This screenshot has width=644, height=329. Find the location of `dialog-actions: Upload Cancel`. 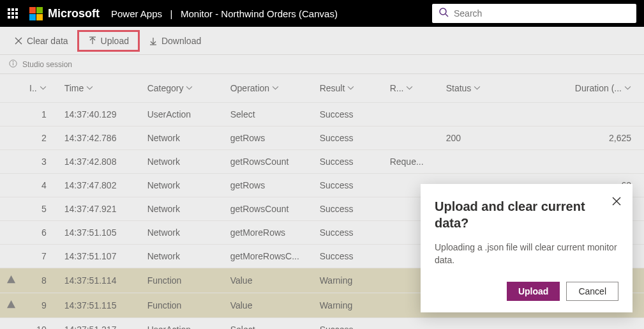

dialog-actions: Upload Cancel is located at coordinates (527, 291).